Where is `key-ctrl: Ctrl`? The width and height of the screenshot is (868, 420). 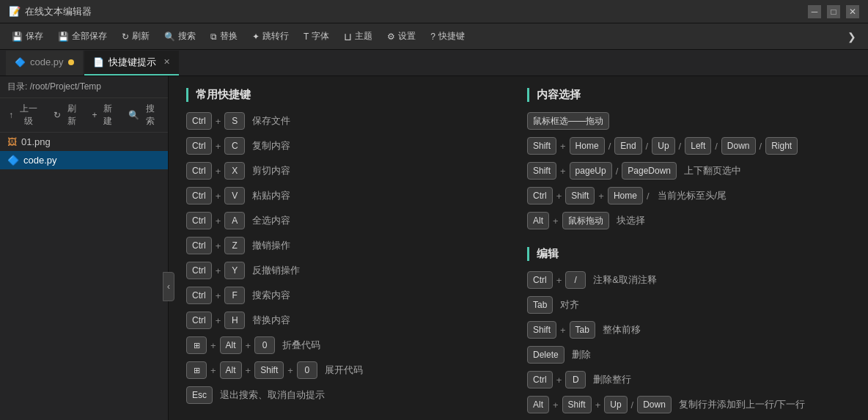 key-ctrl: Ctrl is located at coordinates (199, 121).